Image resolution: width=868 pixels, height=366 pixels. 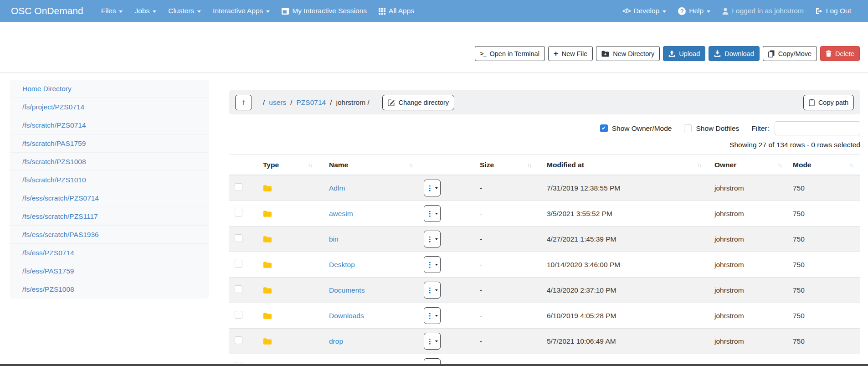 What do you see at coordinates (760, 129) in the screenshot?
I see `filter-label: Filter:` at bounding box center [760, 129].